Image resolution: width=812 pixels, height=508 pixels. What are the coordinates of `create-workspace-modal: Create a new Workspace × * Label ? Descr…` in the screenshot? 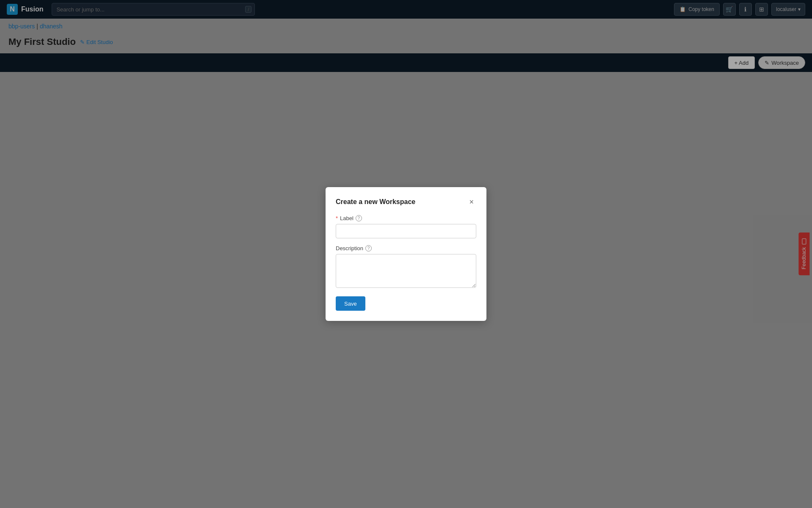 It's located at (406, 254).